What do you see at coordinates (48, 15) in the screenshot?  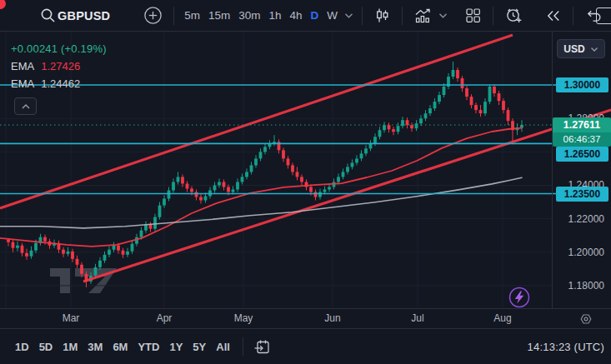 I see `search-icon` at bounding box center [48, 15].